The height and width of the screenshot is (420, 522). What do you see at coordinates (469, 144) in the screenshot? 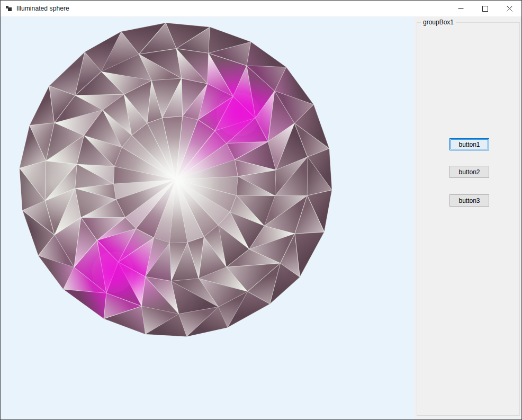
I see `button1: button1` at bounding box center [469, 144].